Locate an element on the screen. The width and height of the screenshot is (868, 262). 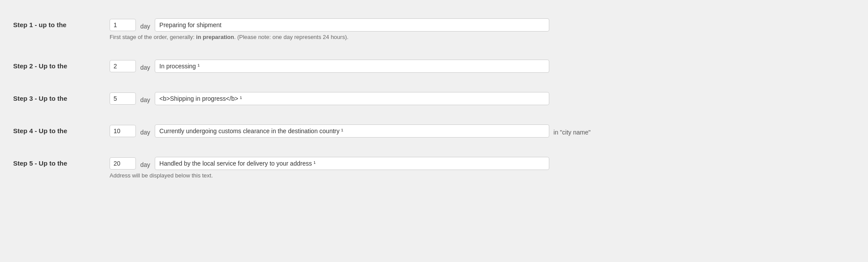
step-main-row-5: day is located at coordinates (482, 163).